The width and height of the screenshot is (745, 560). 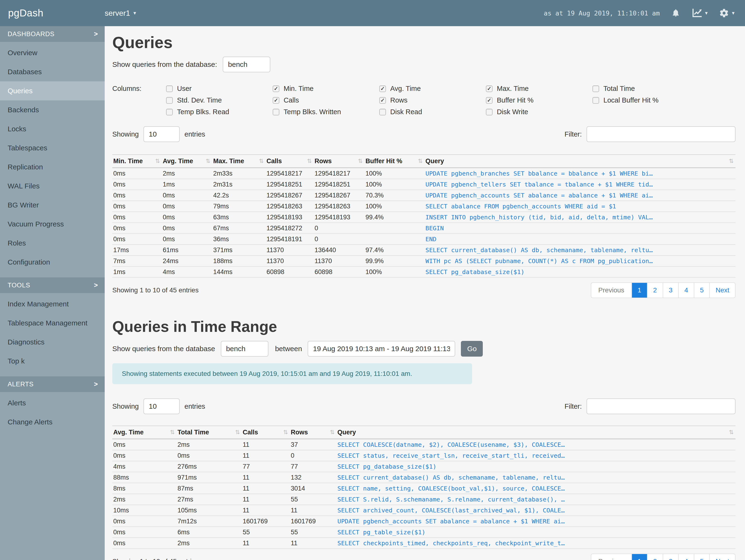 What do you see at coordinates (661, 134) in the screenshot?
I see `filter-input` at bounding box center [661, 134].